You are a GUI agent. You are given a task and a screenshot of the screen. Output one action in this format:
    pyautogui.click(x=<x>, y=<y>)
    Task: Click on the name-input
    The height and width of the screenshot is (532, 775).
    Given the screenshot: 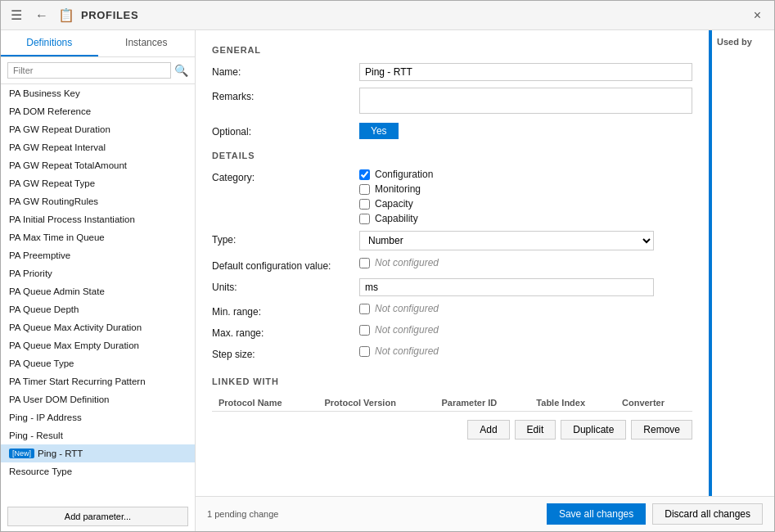 What is the action you would take?
    pyautogui.click(x=525, y=72)
    